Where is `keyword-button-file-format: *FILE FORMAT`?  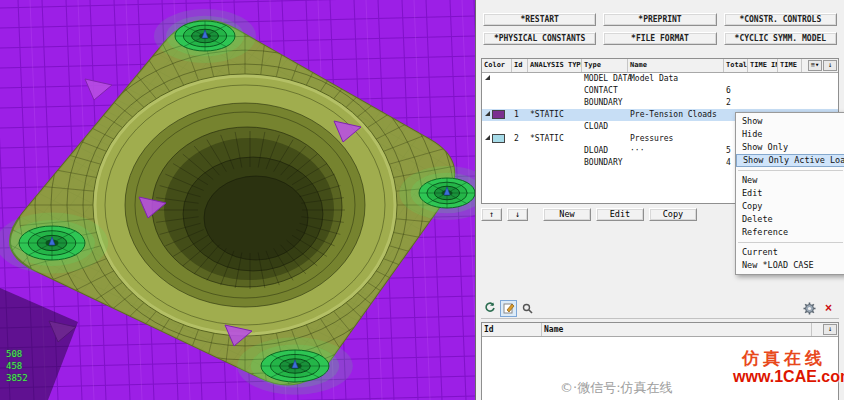 keyword-button-file-format: *FILE FORMAT is located at coordinates (660, 38).